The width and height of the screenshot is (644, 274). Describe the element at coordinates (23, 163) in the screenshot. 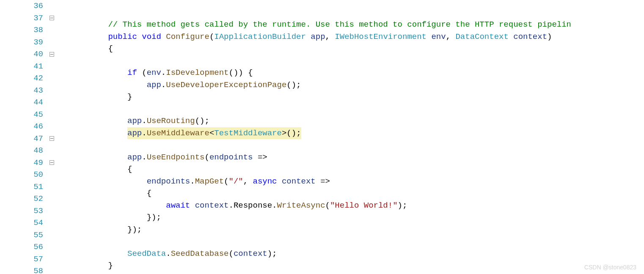

I see `line-number: 49` at that location.